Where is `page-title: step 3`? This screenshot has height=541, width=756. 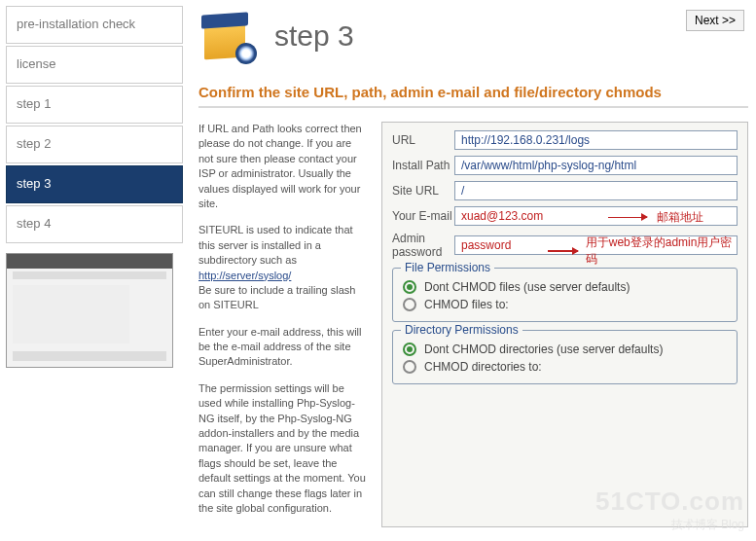 page-title: step 3 is located at coordinates (314, 36).